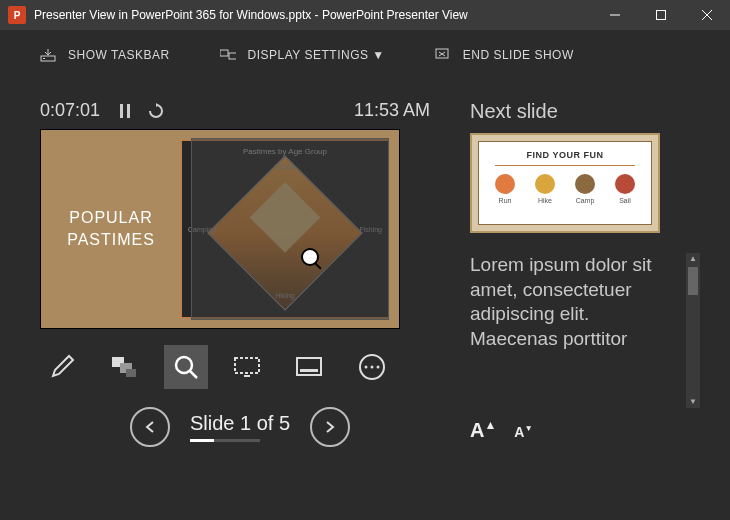  I want to click on see-all-slides-button, so click(124, 367).